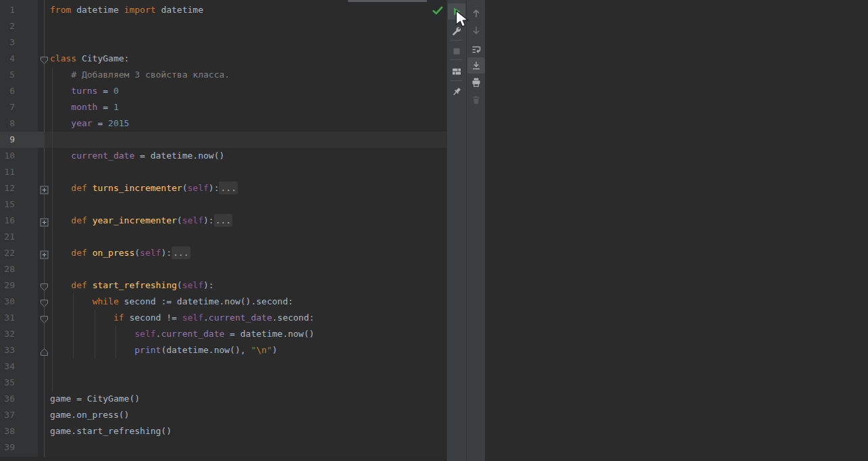 The width and height of the screenshot is (868, 461). What do you see at coordinates (223, 350) in the screenshot?
I see `code-line-33: 33 print(datetime.now(), "\n")` at bounding box center [223, 350].